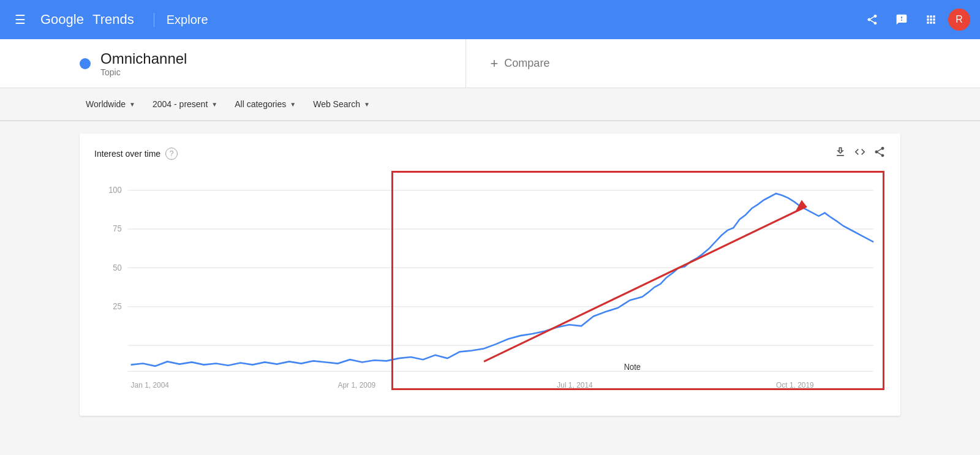  What do you see at coordinates (214, 104) in the screenshot?
I see `time-range-filter-arrow: ▼` at bounding box center [214, 104].